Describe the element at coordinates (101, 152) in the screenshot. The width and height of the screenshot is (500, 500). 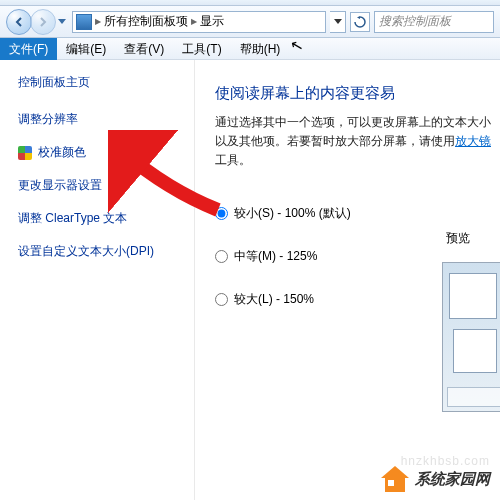
I see `sidebar-item-calibrate: 校准颜色` at that location.